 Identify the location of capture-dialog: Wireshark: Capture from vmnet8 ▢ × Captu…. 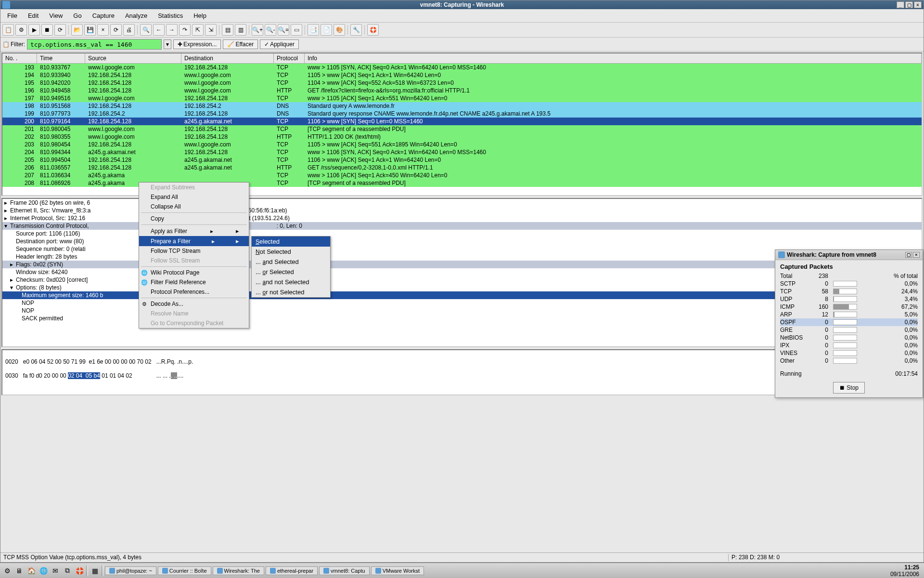
(849, 324).